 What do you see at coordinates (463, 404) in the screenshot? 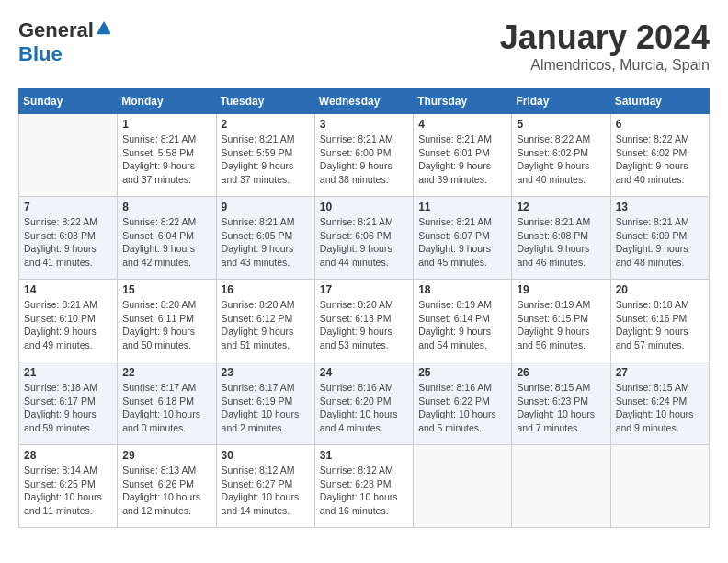
I see `day-cell: 25Sunrise: 8:16 AMSunset: 6:22 PMDayligh…` at bounding box center [463, 404].